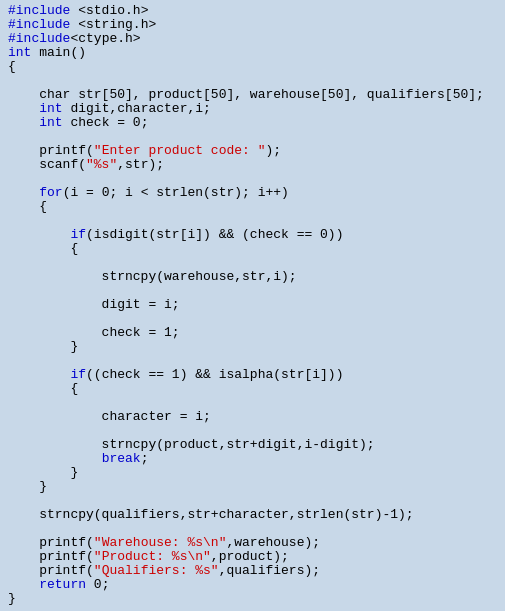 This screenshot has height=611, width=505. What do you see at coordinates (252, 571) in the screenshot?
I see `code-line: printf("Qualifiers: %s",qualifiers);` at bounding box center [252, 571].